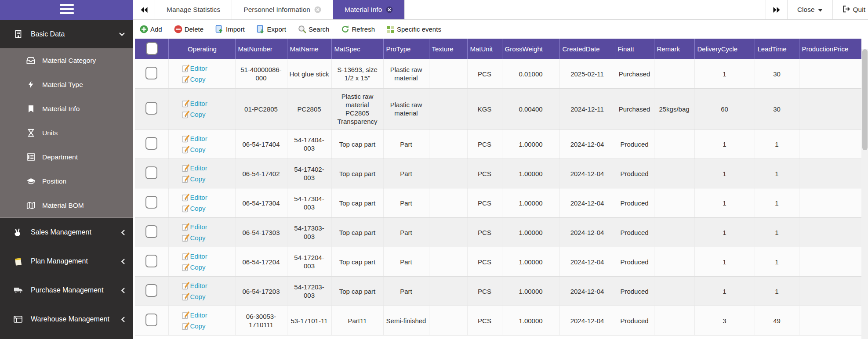  Describe the element at coordinates (144, 10) in the screenshot. I see `tabs-scroll-left-button` at that location.